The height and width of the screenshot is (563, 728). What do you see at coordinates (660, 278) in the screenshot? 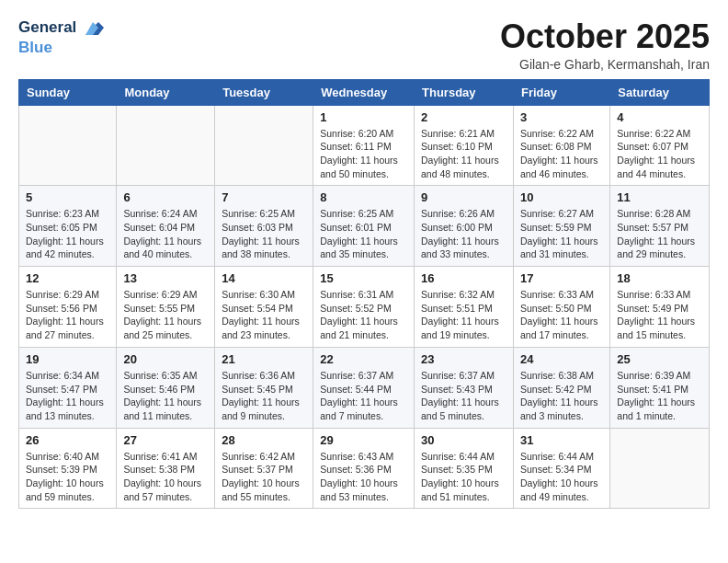
I see `day-number: 18` at bounding box center [660, 278].